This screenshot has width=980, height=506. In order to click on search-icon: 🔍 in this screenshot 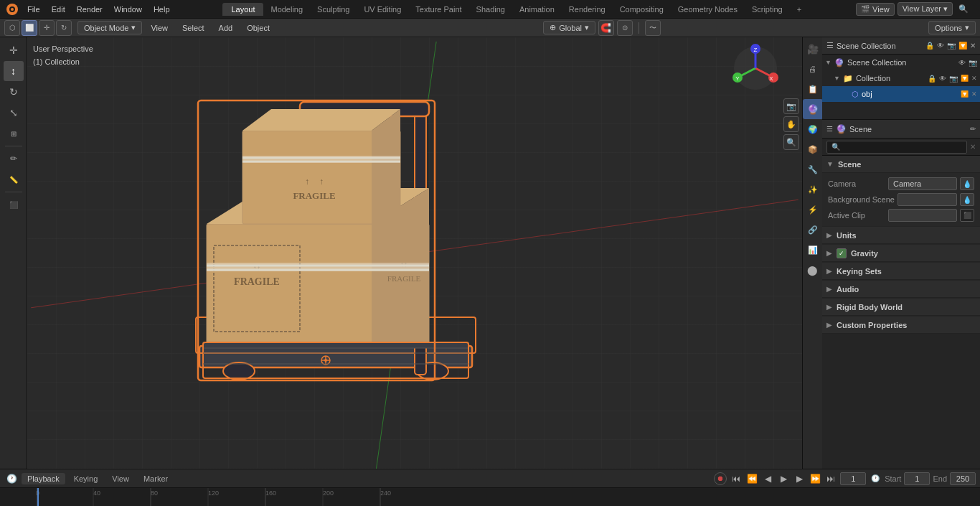, I will do `click(963, 9)`.